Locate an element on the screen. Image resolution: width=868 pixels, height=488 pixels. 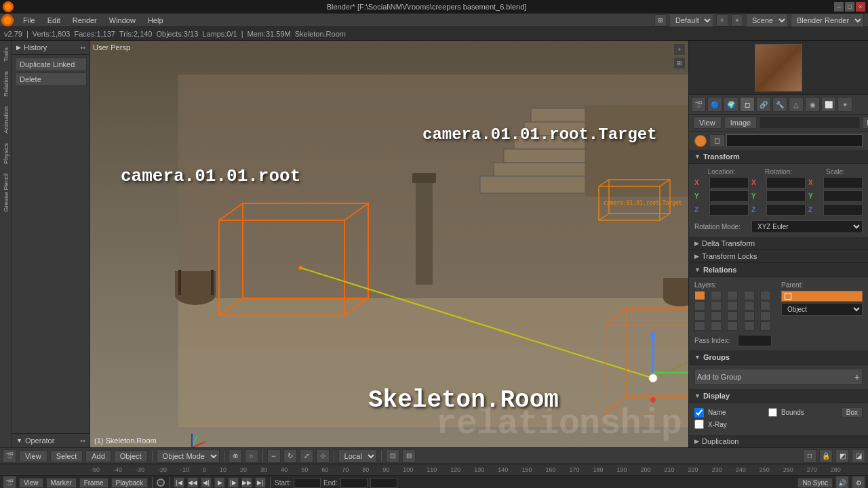
viewport-shade-1: ◩ is located at coordinates (842, 456).